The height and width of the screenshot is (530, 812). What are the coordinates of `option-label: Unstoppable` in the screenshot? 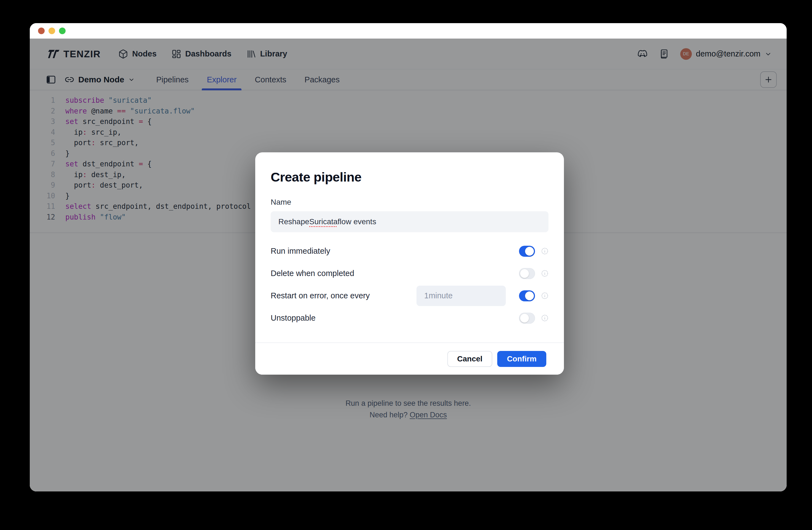 It's located at (293, 318).